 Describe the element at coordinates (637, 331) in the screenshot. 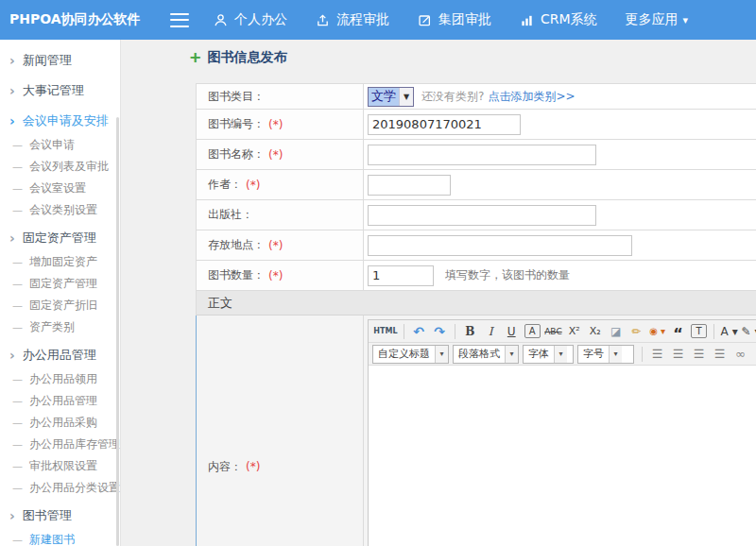

I see `format-brush-button: ✏` at that location.